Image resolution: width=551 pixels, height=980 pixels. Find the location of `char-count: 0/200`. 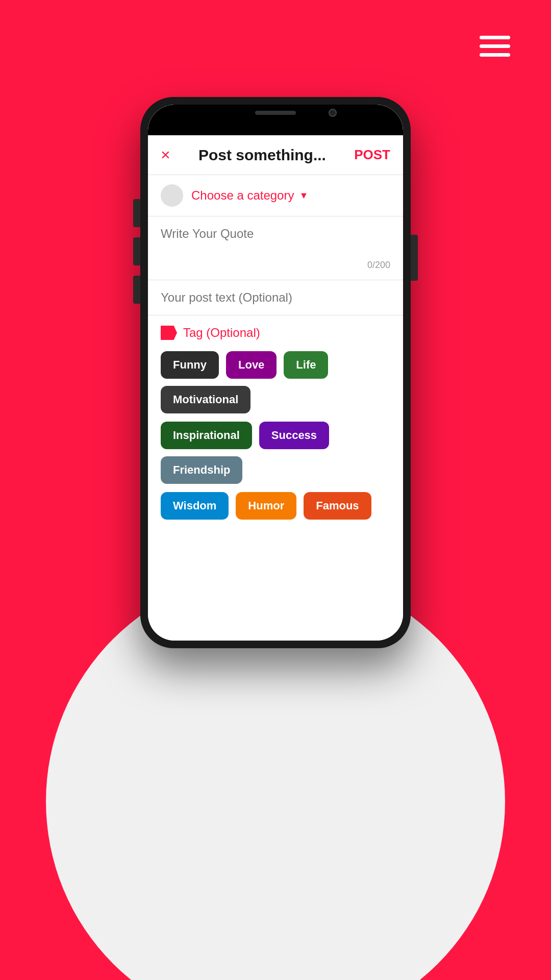

char-count: 0/200 is located at coordinates (276, 266).